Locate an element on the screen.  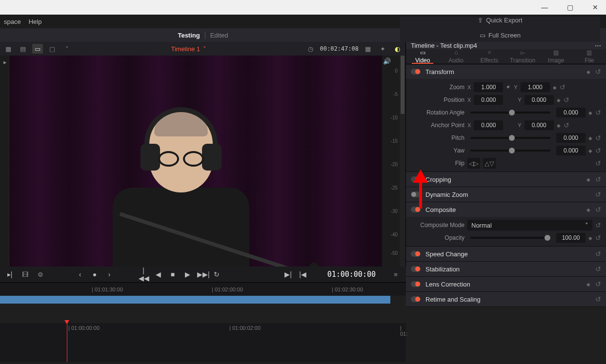
tool-1-icon: 🎞 is located at coordinates (25, 274).